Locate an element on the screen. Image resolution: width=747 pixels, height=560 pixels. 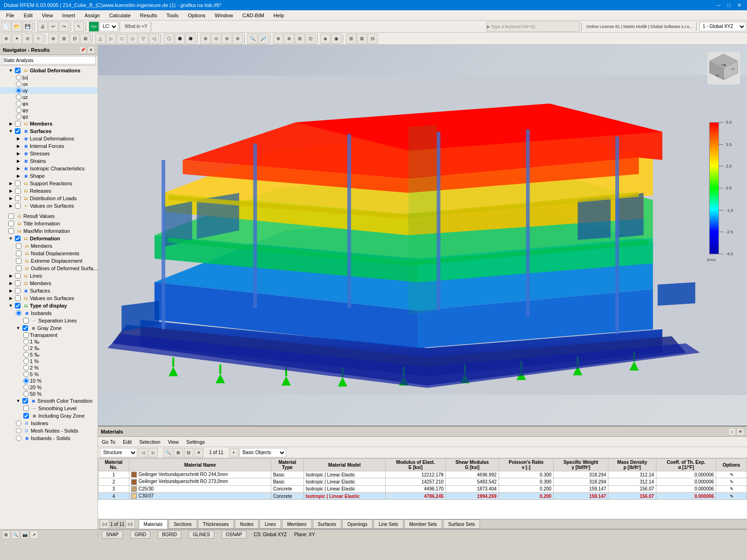
tb2-6: ⊞ is located at coordinates (64, 39).